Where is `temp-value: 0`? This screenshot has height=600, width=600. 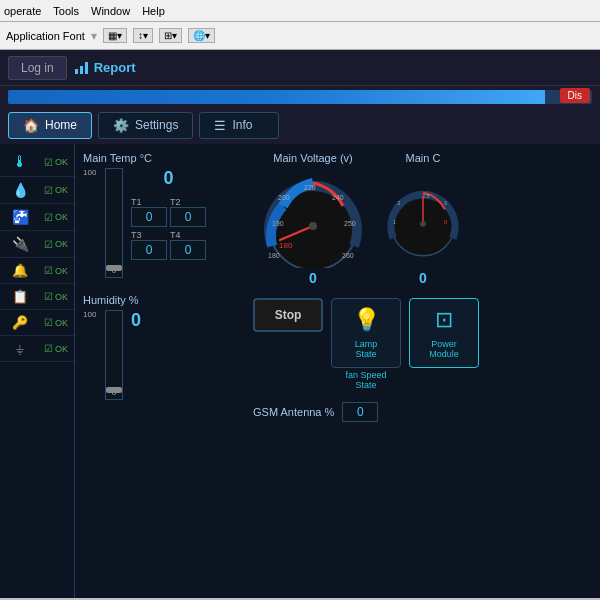
temp-value: 0 is located at coordinates (168, 178).